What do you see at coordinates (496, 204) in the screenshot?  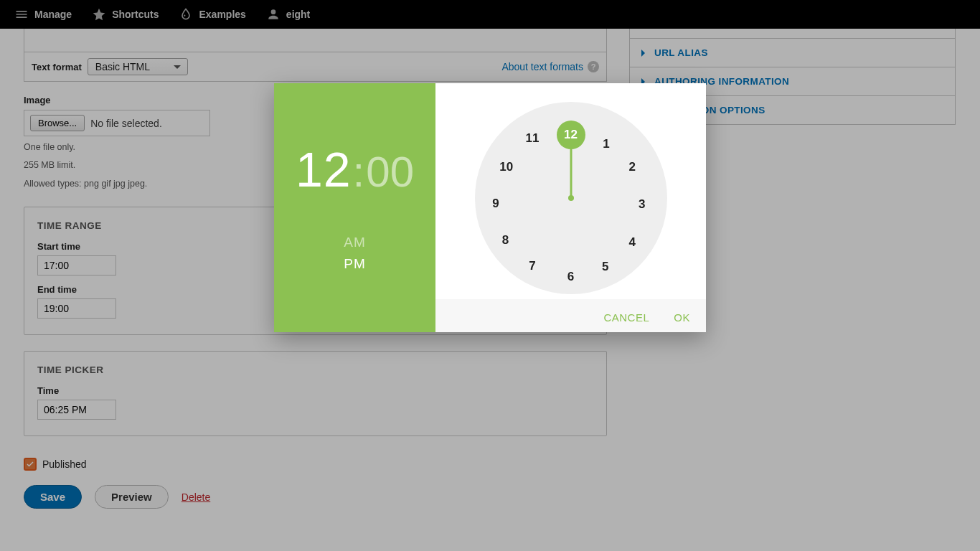 I see `clock-num-9: 9` at bounding box center [496, 204].